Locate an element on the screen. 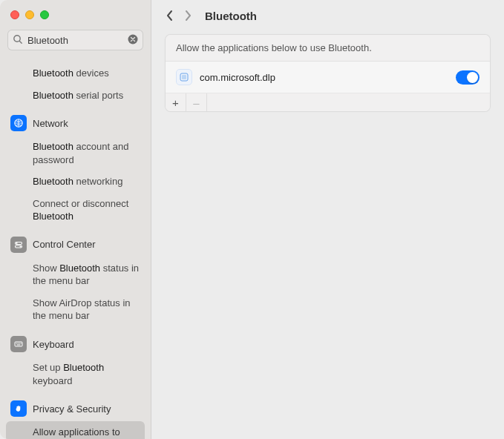 The image size is (504, 439). sidebar-header-network: Network is located at coordinates (76, 123).